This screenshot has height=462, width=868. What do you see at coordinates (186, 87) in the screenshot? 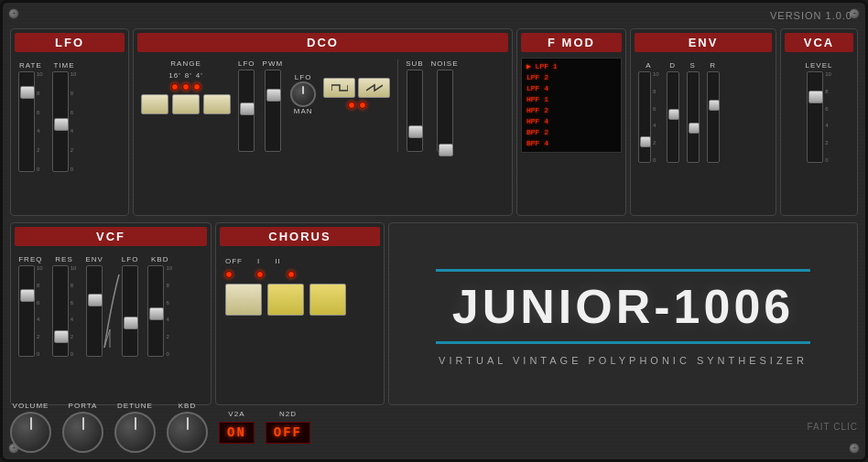
I see `dco-range-group: RANGE 16' 8' 4'` at bounding box center [186, 87].